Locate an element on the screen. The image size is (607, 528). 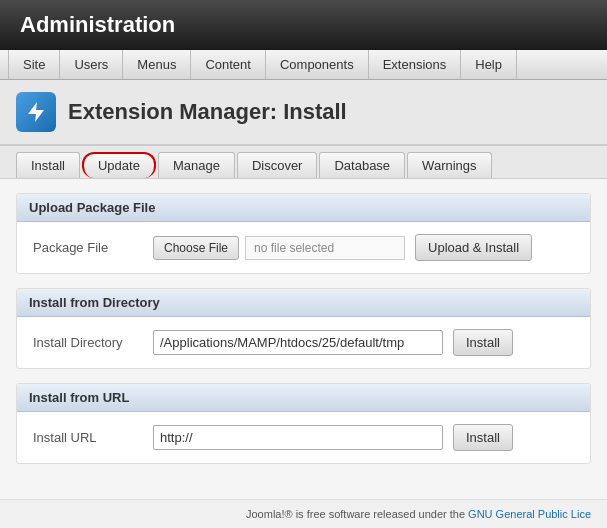
url-section-body: Install URL Install is located at coordinates (304, 438).